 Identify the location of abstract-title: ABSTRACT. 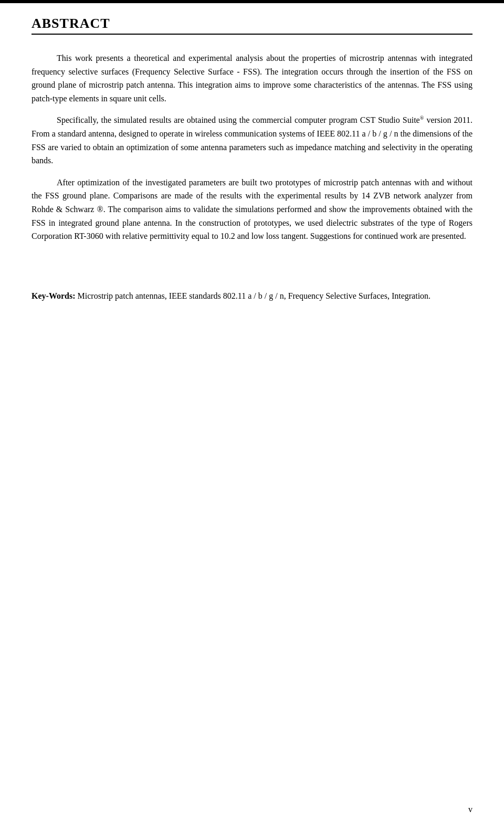
(252, 24).